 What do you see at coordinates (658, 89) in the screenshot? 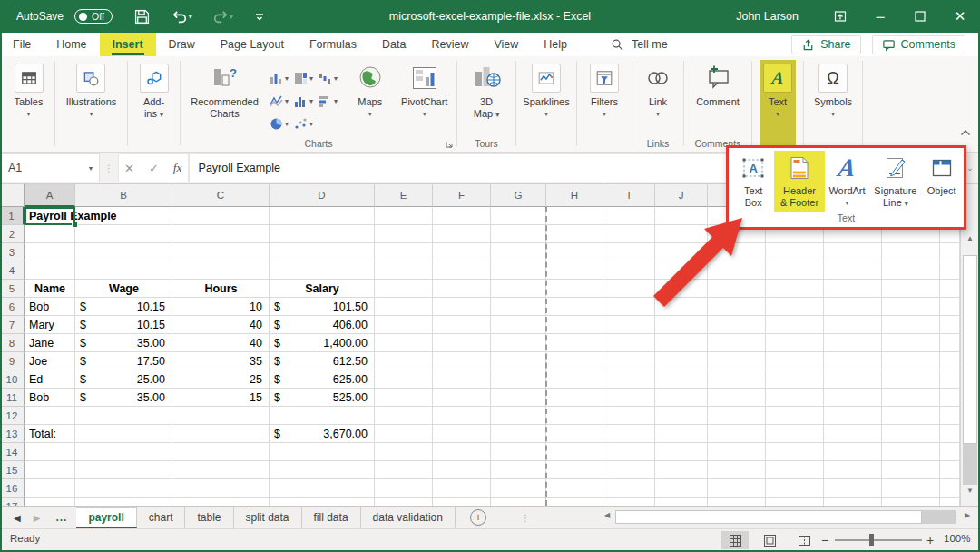
I see `link-button: Link ▾` at bounding box center [658, 89].